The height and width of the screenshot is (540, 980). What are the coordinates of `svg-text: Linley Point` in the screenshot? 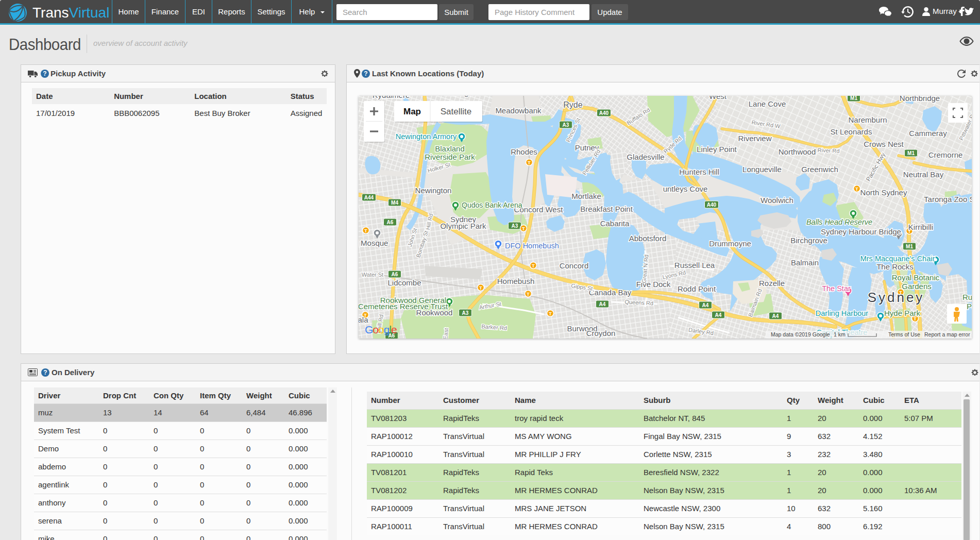 It's located at (717, 149).